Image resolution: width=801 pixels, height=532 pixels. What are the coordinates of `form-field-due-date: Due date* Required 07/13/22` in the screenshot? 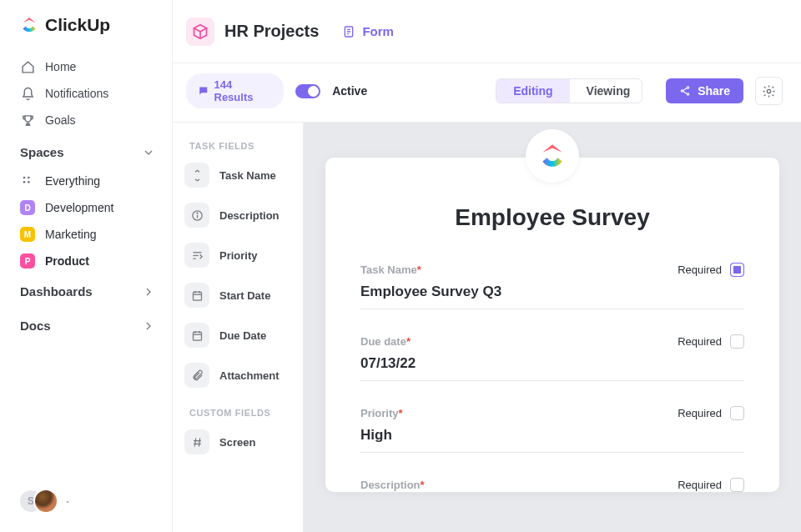 It's located at (552, 358).